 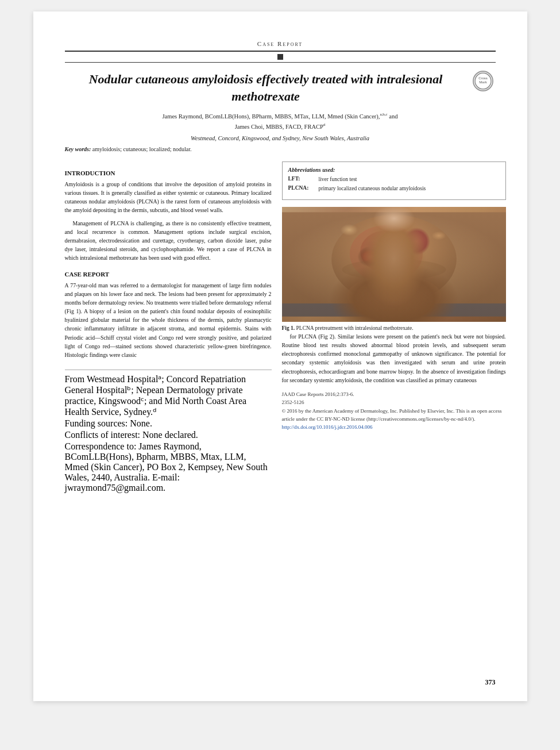 What do you see at coordinates (168, 431) in the screenshot?
I see `left-footnotes: From Westmead Hospitalᵃ; Concord Repatri…` at bounding box center [168, 431].